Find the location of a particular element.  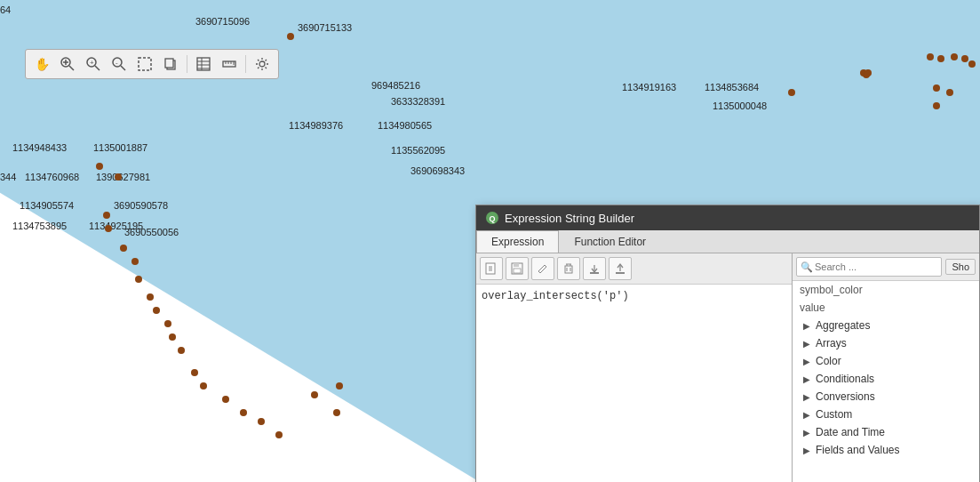

zoom-plus-btn: + is located at coordinates (93, 64).